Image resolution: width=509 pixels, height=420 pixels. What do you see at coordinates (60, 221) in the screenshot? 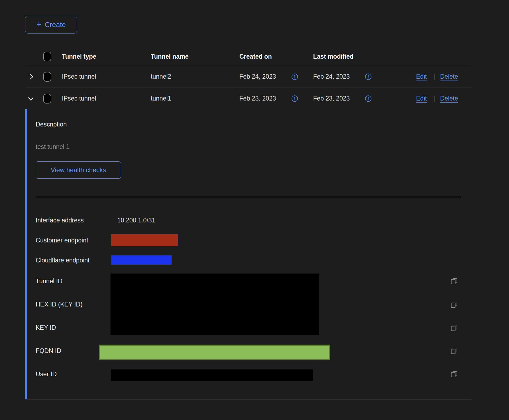
I see `interface-address-label: Interface address` at bounding box center [60, 221].